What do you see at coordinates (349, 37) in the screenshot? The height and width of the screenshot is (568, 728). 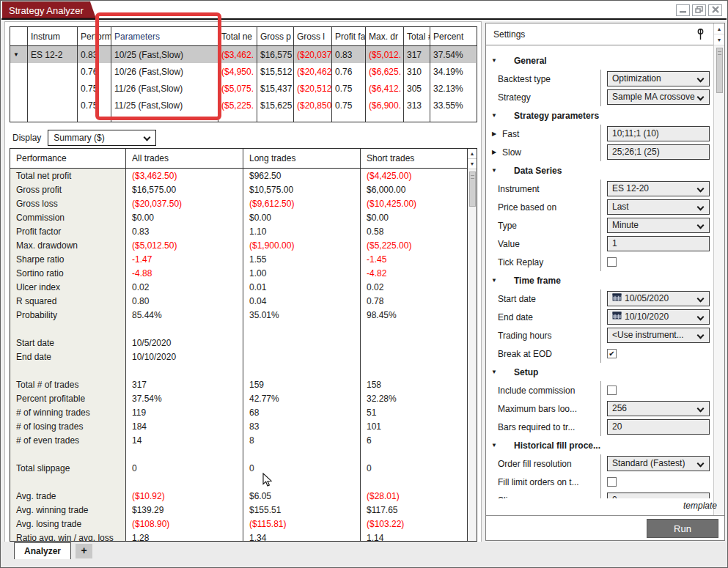 I see `column-header-profit-fa: Profit fa` at bounding box center [349, 37].